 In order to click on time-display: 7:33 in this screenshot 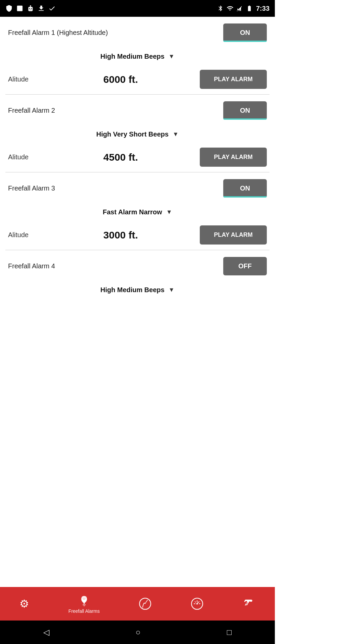, I will do `click(263, 9)`.